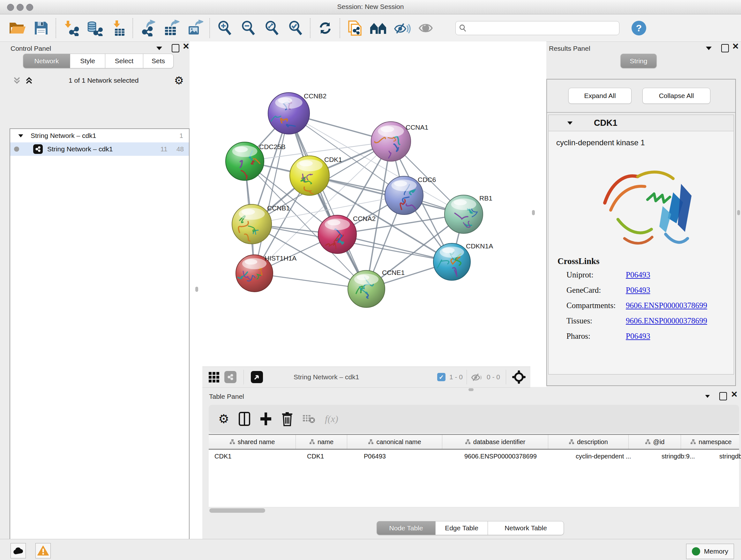  I want to click on refresh-icon, so click(325, 28).